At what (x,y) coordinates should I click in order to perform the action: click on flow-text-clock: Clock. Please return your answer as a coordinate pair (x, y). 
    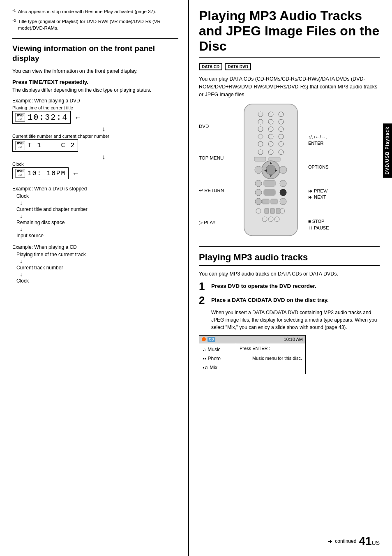
    Looking at the image, I should click on (97, 196).